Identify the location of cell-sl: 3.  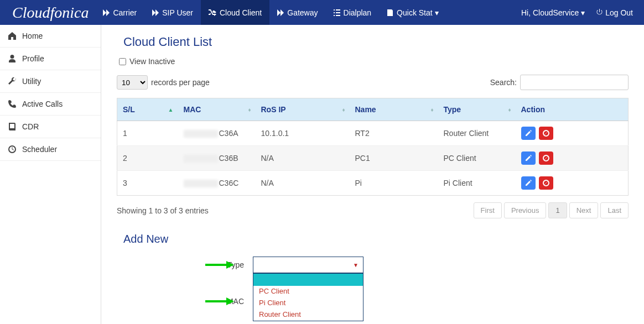
(148, 184).